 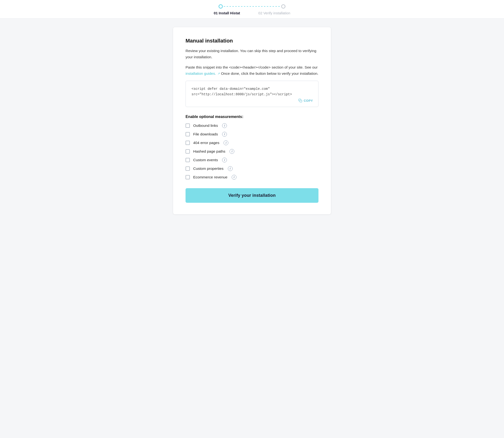 What do you see at coordinates (188, 126) in the screenshot?
I see `checkbox-outbound` at bounding box center [188, 126].